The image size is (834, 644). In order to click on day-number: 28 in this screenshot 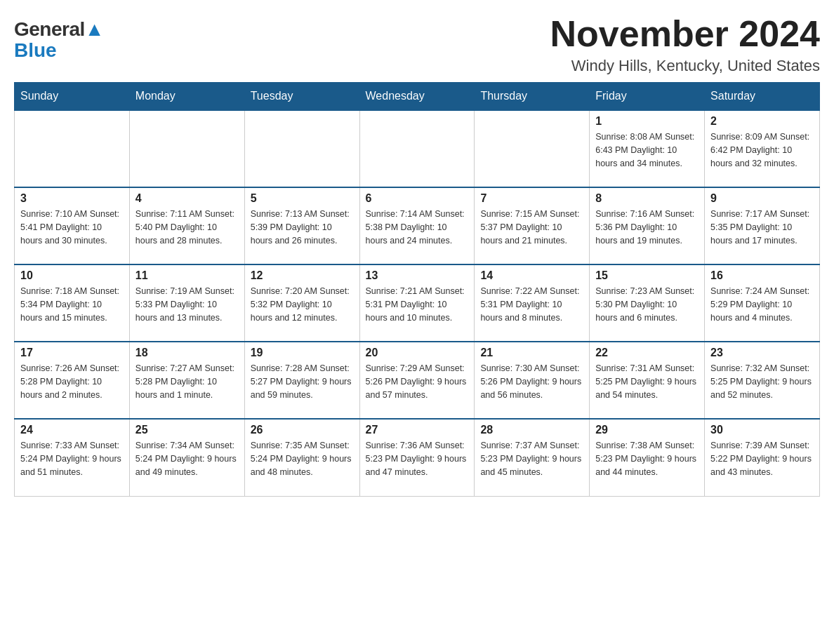, I will do `click(532, 430)`.